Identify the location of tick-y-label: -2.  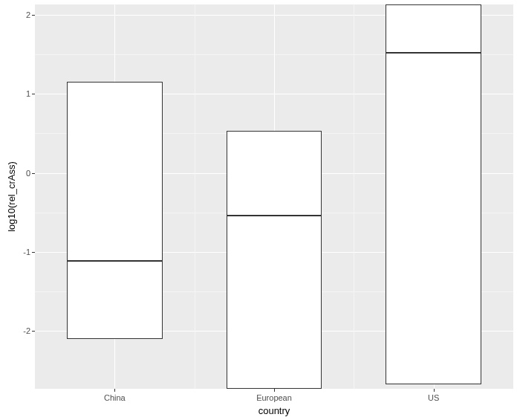
(27, 331).